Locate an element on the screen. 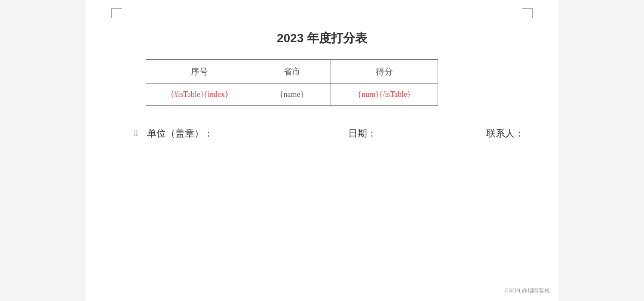 The width and height of the screenshot is (644, 301). footer-contact-field: 联系人： is located at coordinates (470, 133).